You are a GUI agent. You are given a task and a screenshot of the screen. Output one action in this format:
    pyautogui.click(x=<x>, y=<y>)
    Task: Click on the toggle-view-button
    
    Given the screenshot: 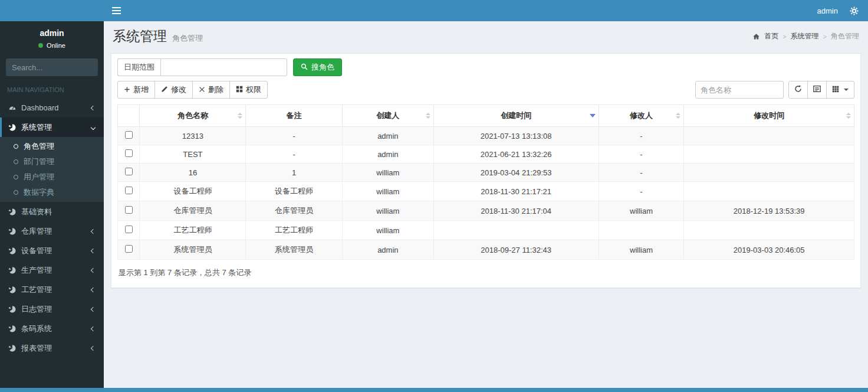 What is the action you would take?
    pyautogui.click(x=817, y=90)
    